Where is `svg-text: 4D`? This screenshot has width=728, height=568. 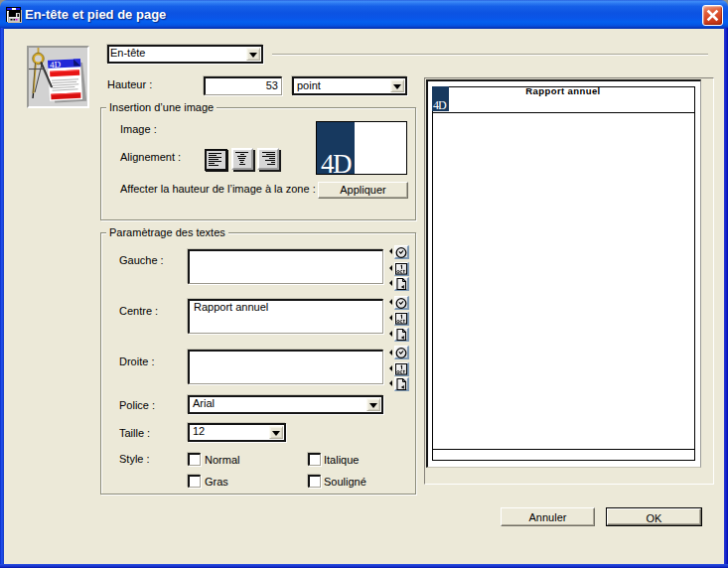 svg-text: 4D is located at coordinates (56, 66).